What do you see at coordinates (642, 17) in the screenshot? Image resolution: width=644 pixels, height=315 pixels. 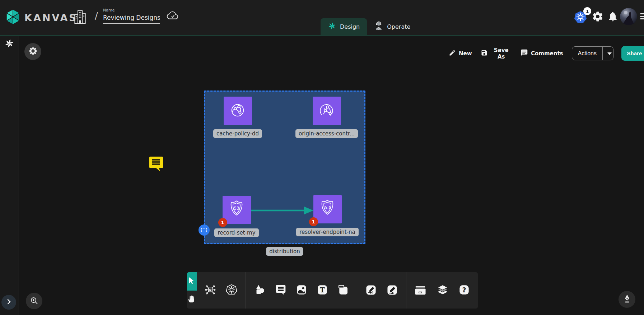 I see `menu-icon` at bounding box center [642, 17].